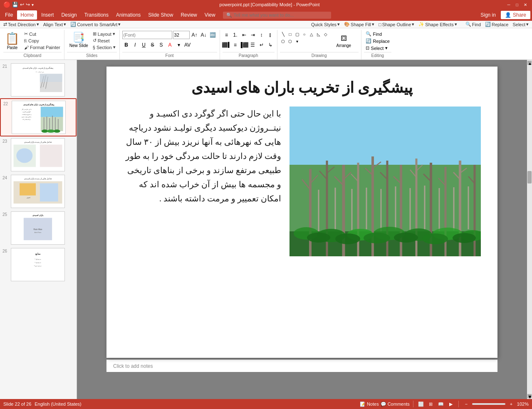 The image size is (532, 409). Describe the element at coordinates (297, 41) in the screenshot. I see `shape-more: ▾` at that location.